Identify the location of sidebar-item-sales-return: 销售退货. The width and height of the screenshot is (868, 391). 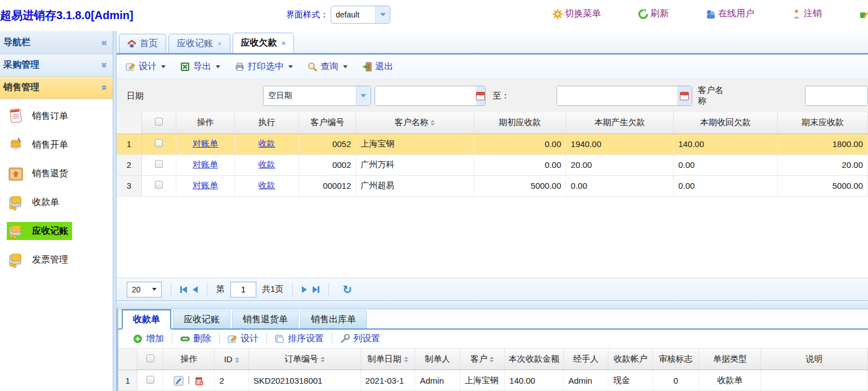
(60, 174).